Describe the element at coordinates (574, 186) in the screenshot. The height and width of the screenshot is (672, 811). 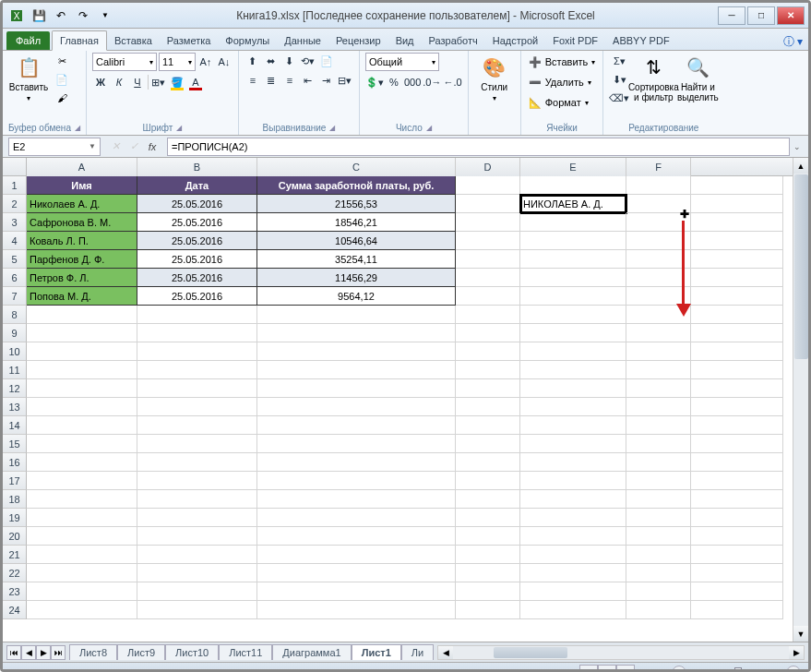
I see `cell-E1` at that location.